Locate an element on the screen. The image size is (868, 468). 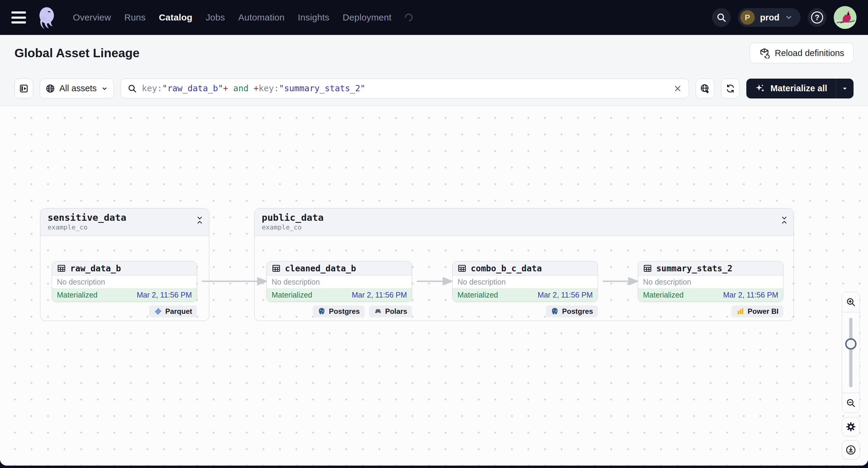
parquet-icon is located at coordinates (158, 311).